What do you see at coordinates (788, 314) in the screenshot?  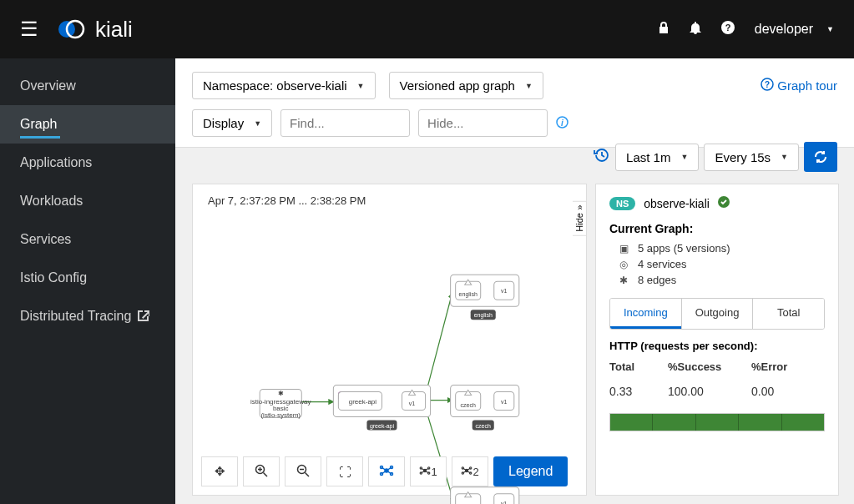 I see `tab-total: Total` at bounding box center [788, 314].